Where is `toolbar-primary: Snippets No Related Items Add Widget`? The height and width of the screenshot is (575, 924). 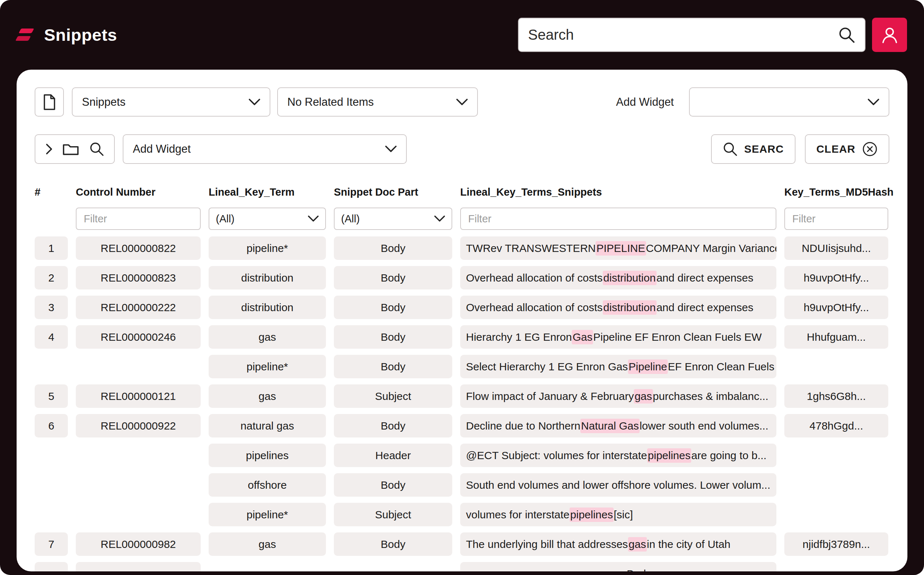 toolbar-primary: Snippets No Related Items Add Widget is located at coordinates (462, 102).